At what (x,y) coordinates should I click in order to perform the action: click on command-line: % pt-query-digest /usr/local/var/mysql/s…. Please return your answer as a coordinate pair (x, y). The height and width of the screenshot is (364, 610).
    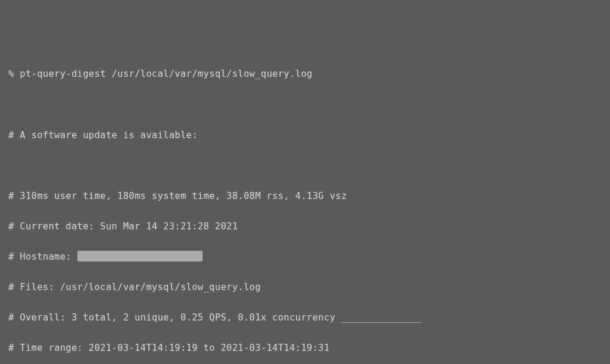
    Looking at the image, I should click on (305, 74).